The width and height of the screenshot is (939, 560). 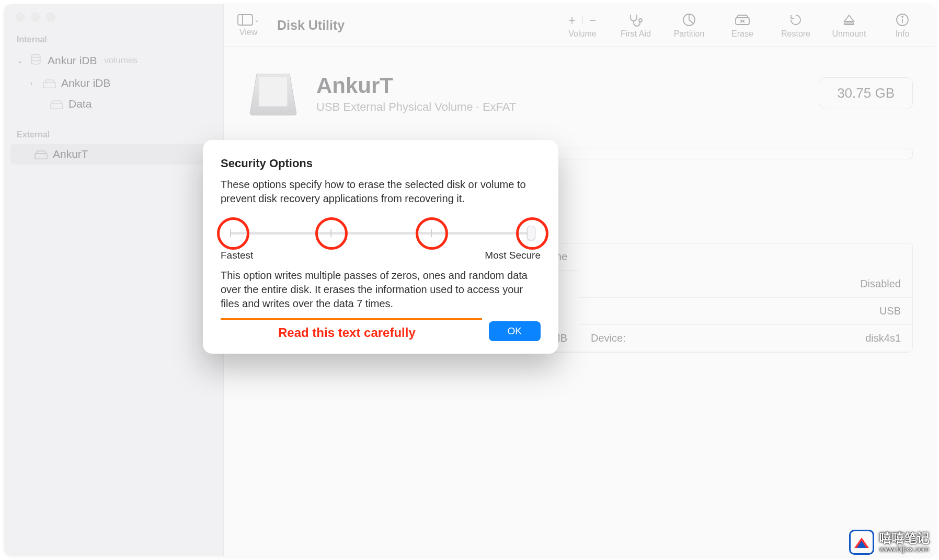 I want to click on toolbar-restore: Restore, so click(x=796, y=26).